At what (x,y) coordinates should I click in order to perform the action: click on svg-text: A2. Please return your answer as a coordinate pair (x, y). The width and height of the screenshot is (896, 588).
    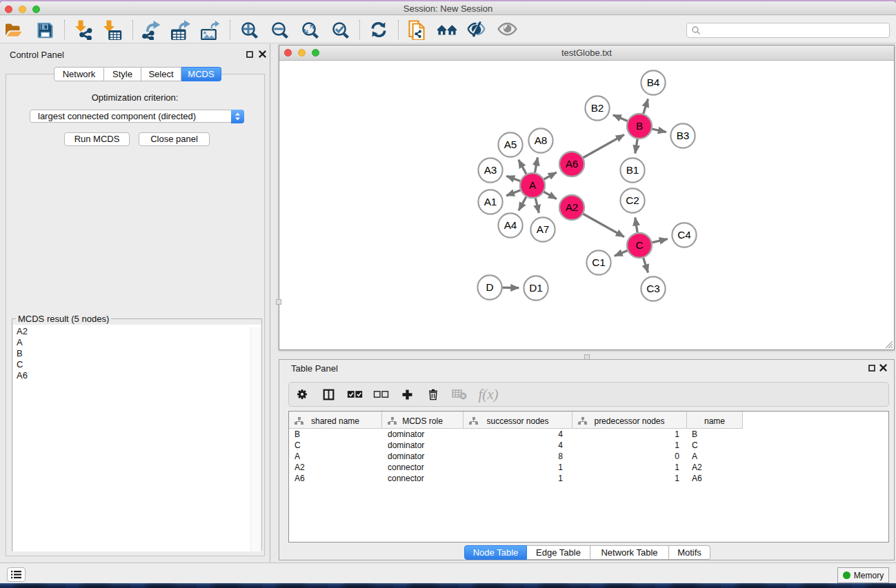
    Looking at the image, I should click on (573, 207).